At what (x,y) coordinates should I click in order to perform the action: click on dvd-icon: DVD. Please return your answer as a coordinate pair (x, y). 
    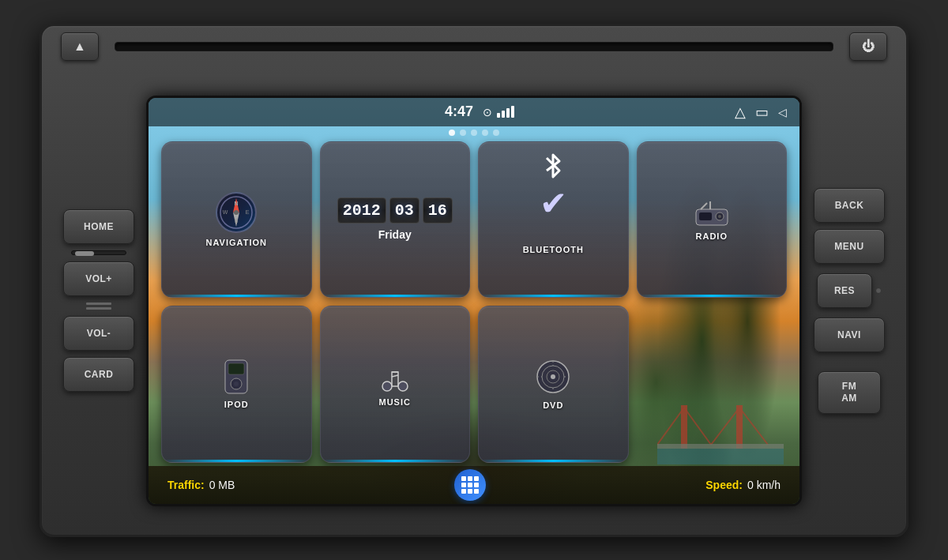
    Looking at the image, I should click on (553, 384).